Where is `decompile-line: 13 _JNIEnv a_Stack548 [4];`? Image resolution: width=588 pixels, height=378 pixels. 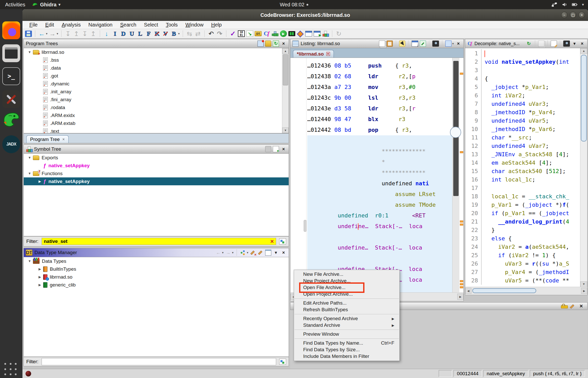 decompile-line: 13 _JNIEnv a_Stack548 [4]; is located at coordinates (526, 154).